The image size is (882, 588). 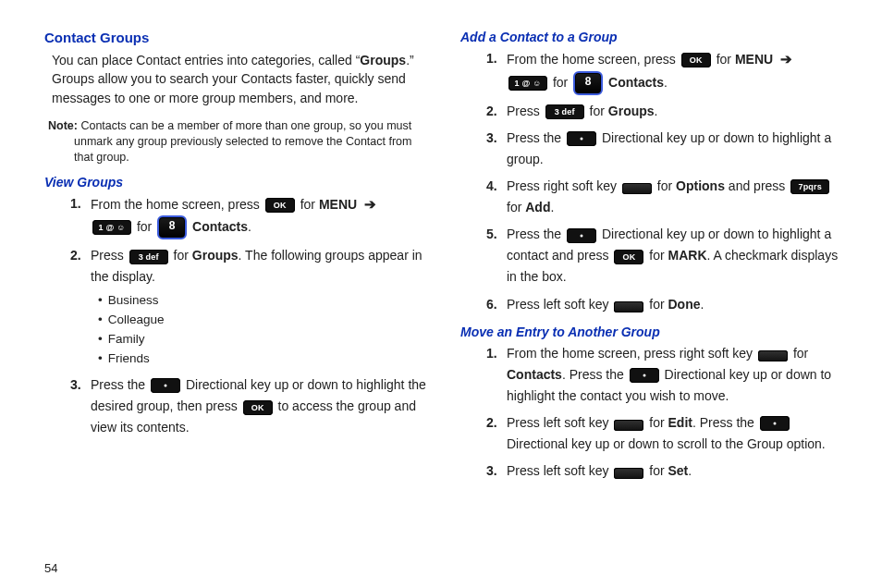 I want to click on step-4: Press right soft key for Options and pre…, so click(x=665, y=197).